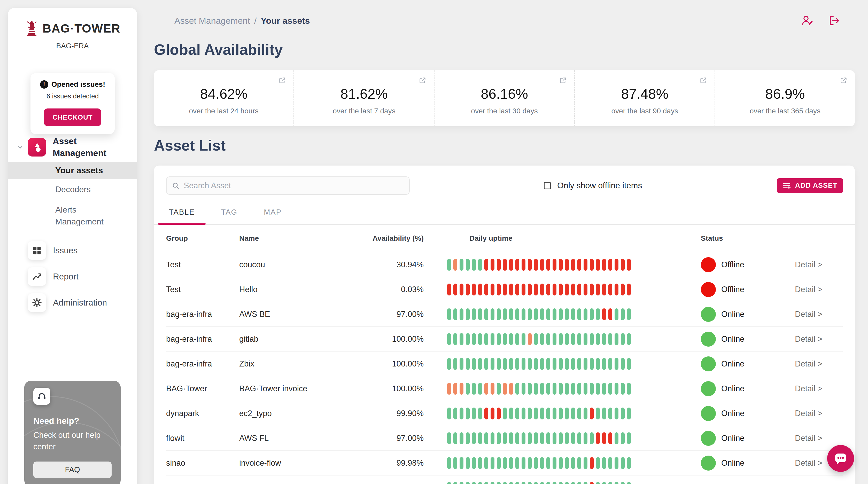 This screenshot has height=484, width=868. I want to click on cell-availability: 99.90%, so click(382, 414).